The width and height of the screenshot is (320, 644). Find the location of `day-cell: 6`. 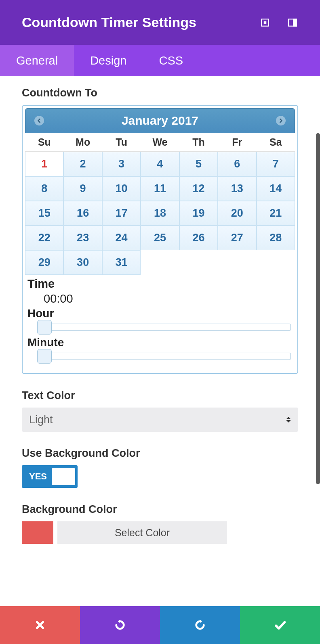

day-cell: 6 is located at coordinates (237, 164).